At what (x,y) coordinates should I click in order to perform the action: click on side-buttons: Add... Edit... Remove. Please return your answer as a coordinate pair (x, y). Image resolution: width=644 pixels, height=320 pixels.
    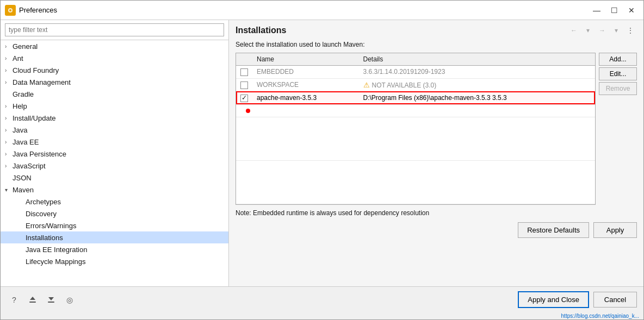
    Looking at the image, I should click on (618, 129).